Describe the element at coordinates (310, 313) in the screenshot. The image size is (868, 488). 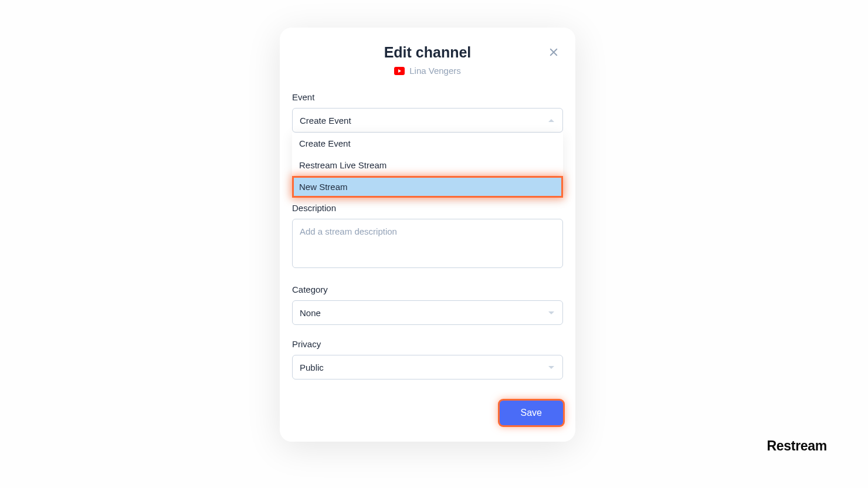
I see `category-select-value: None` at that location.